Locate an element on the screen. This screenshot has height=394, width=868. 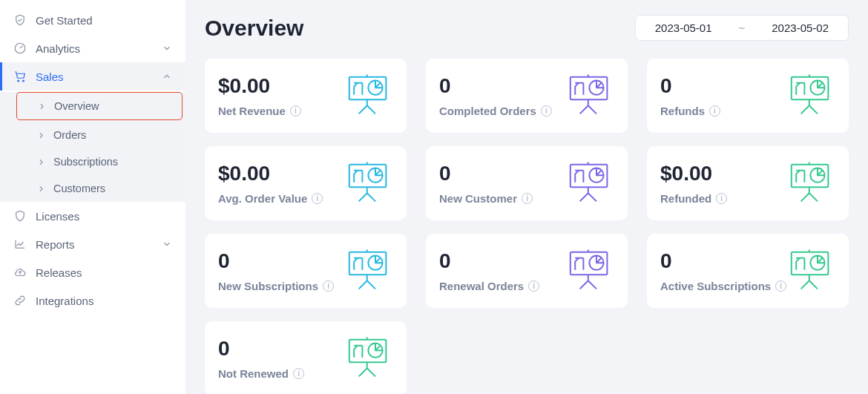
metric-card: 0 Not Renewed i is located at coordinates (306, 358).